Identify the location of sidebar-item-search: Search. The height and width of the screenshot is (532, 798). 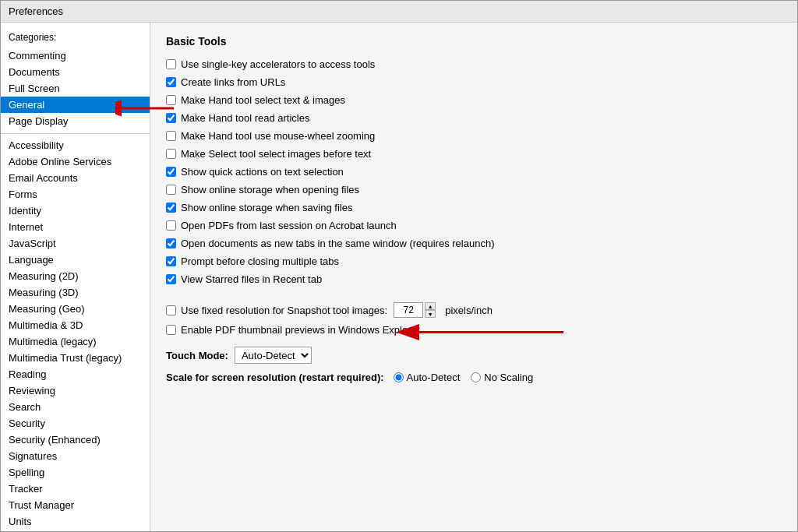
(75, 407).